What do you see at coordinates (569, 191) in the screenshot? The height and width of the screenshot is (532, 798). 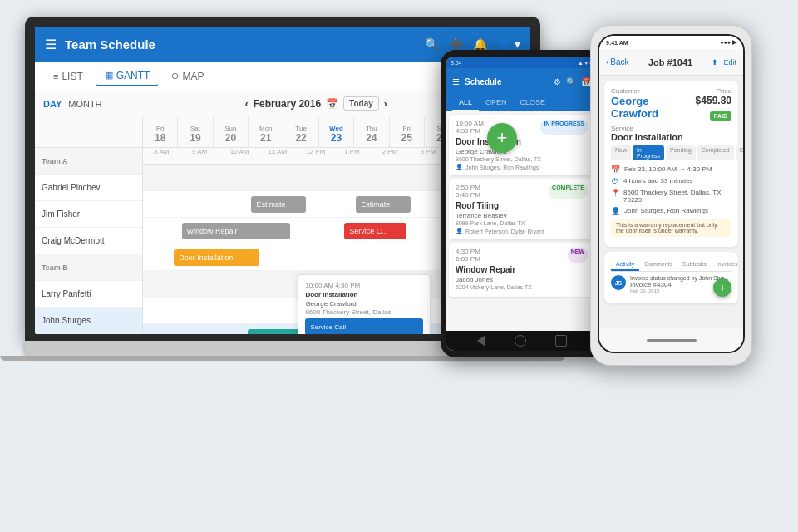 I see `job-2-status: COMPLETE` at bounding box center [569, 191].